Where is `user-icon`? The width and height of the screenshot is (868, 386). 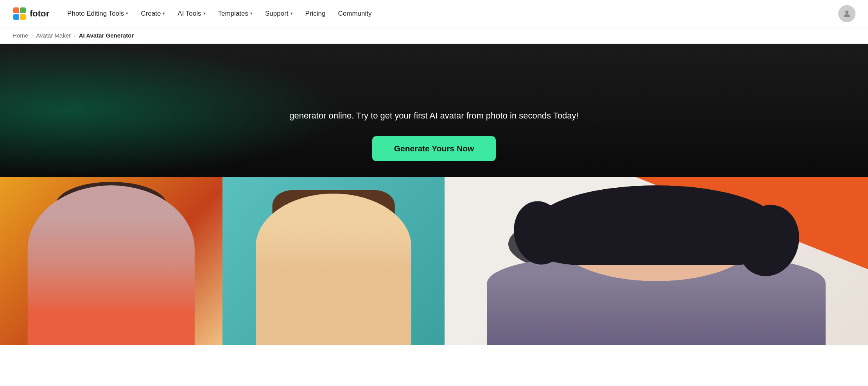 user-icon is located at coordinates (847, 14).